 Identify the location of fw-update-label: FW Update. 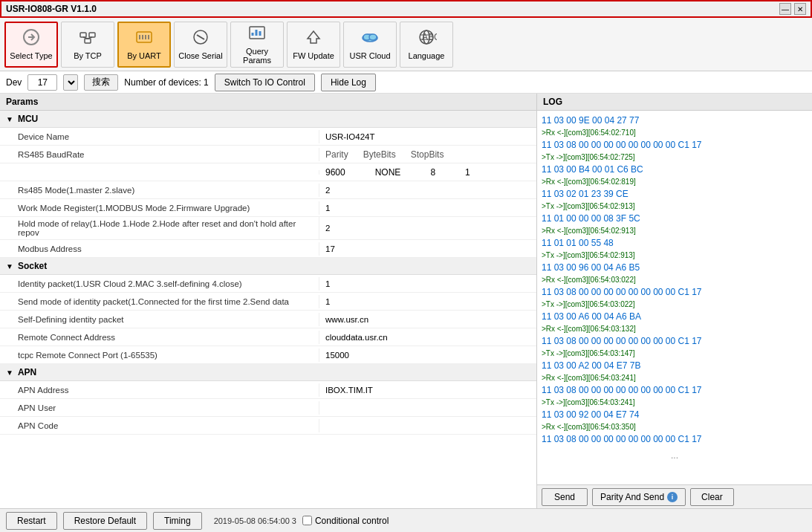
(314, 56).